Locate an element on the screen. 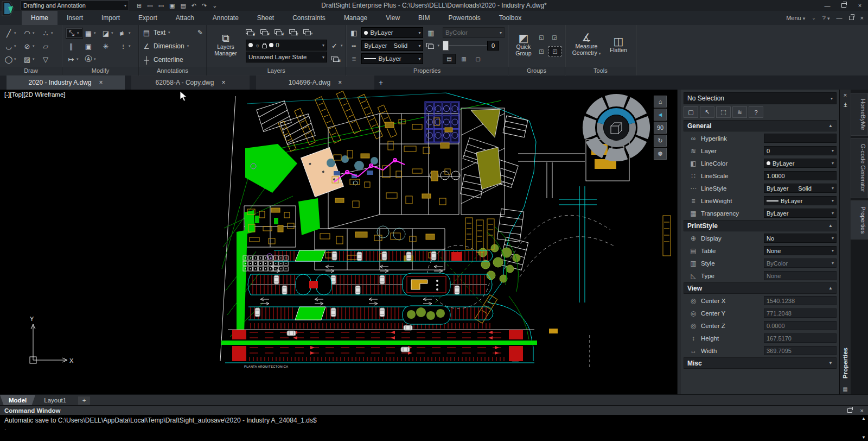 This screenshot has width=868, height=441. modify-tool-7: ⁝▾ is located at coordinates (126, 47).